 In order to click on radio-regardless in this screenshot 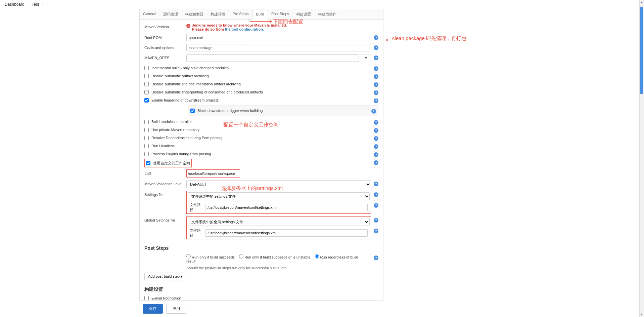, I will do `click(317, 256)`.